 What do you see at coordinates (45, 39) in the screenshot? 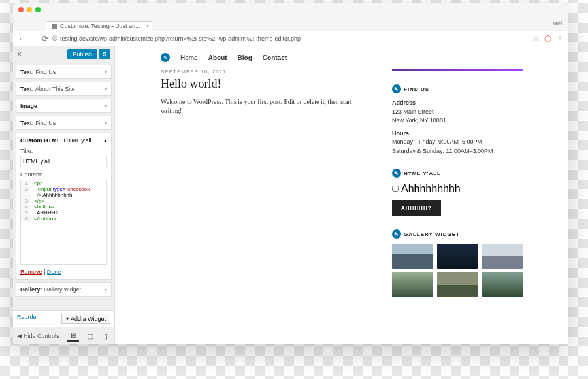
I see `nav-reload-icon: ⟳` at bounding box center [45, 39].